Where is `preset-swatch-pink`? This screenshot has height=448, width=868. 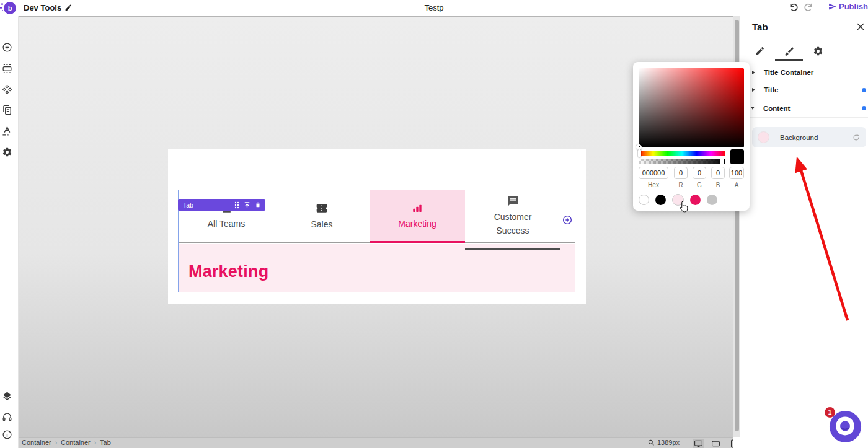 preset-swatch-pink is located at coordinates (696, 200).